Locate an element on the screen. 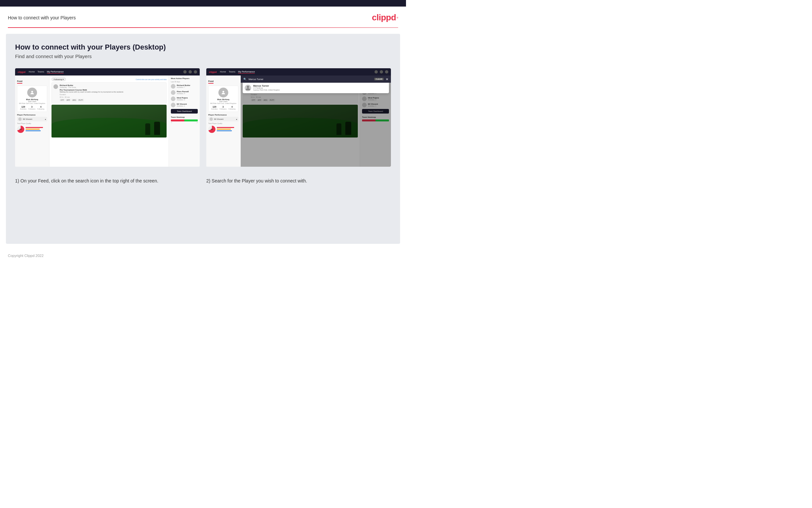 The width and height of the screenshot is (812, 508). stats-row: 129 Activities 3 Followers 4 Following is located at coordinates (32, 108).